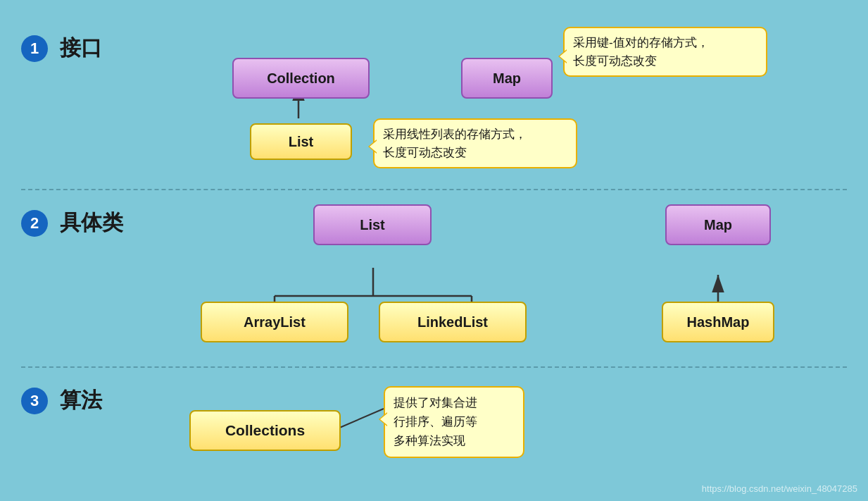  I want to click on divider1, so click(434, 190).